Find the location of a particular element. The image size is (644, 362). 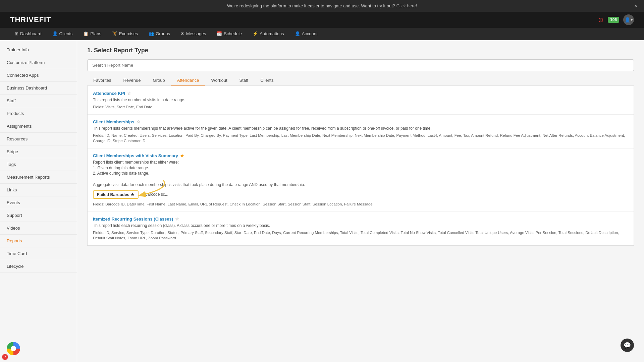

nav-item-dashboard: ⊞ Dashboard is located at coordinates (28, 34).